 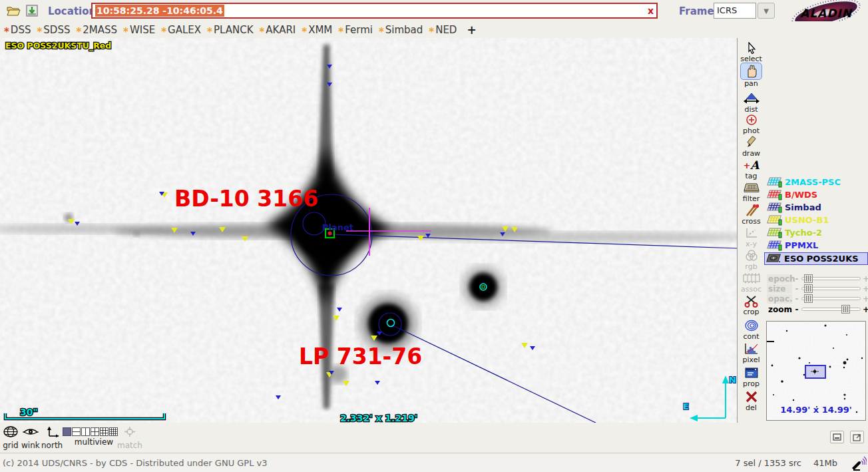 I want to click on tool-dist: dist, so click(x=751, y=103).